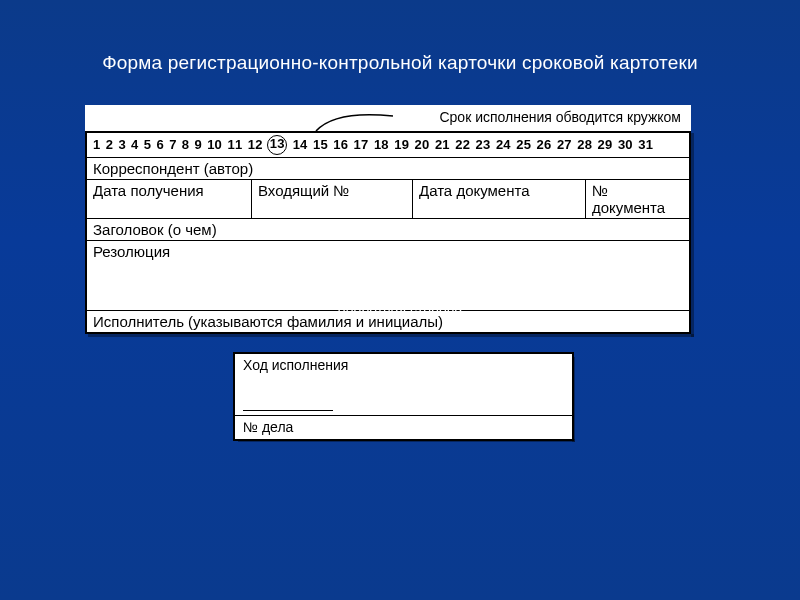 The image size is (800, 600). Describe the element at coordinates (584, 145) in the screenshot. I see `calendar-day: 28` at that location.